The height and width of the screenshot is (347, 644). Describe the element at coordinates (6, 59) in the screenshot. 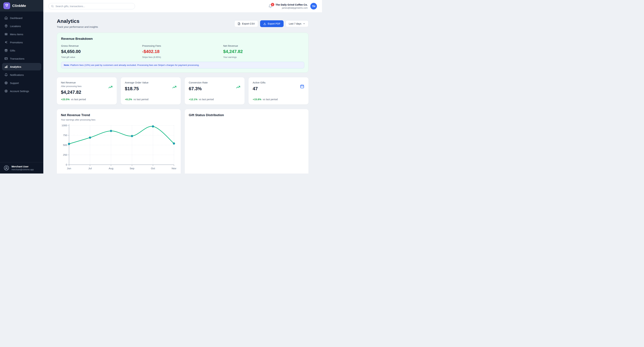

I see `credit-card-icon` at that location.